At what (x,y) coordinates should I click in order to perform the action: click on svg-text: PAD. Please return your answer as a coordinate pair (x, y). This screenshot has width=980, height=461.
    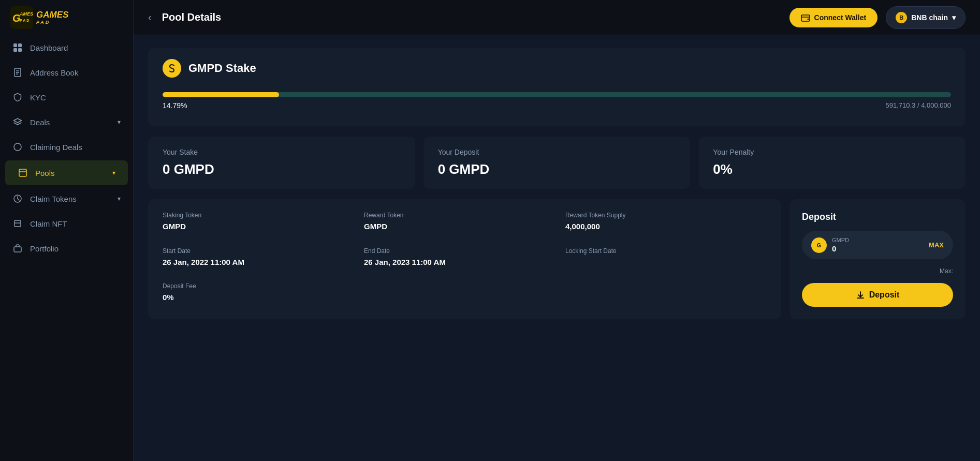
    Looking at the image, I should click on (25, 21).